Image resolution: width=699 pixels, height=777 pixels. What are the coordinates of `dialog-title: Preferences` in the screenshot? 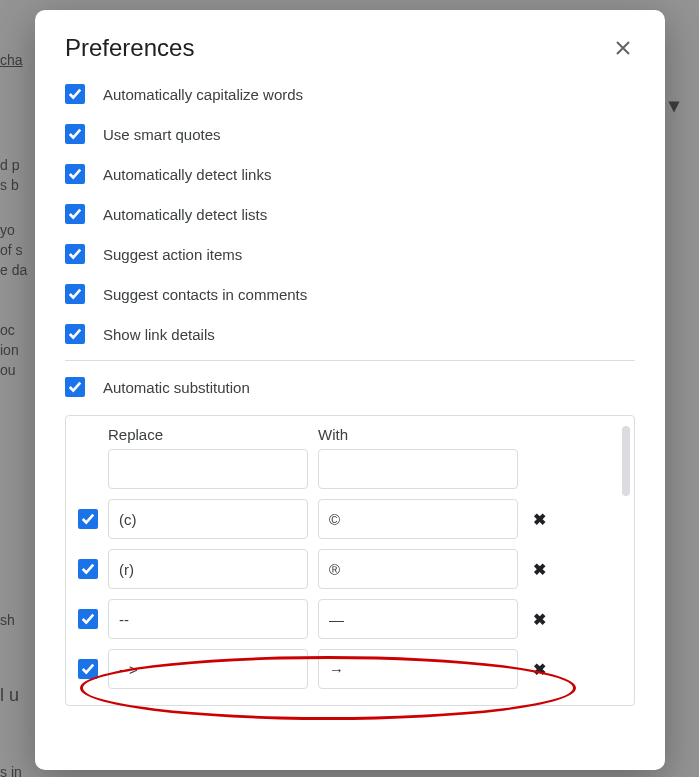 It's located at (130, 48).